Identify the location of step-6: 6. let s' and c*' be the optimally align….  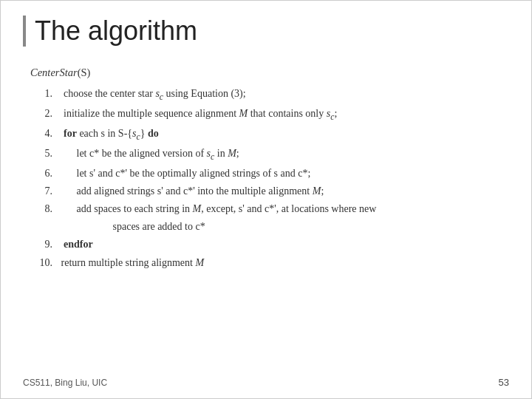
(270, 173).